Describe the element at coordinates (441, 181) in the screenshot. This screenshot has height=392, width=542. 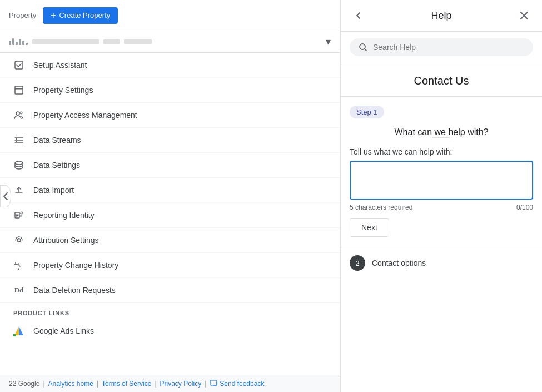
I see `textarea-container` at that location.